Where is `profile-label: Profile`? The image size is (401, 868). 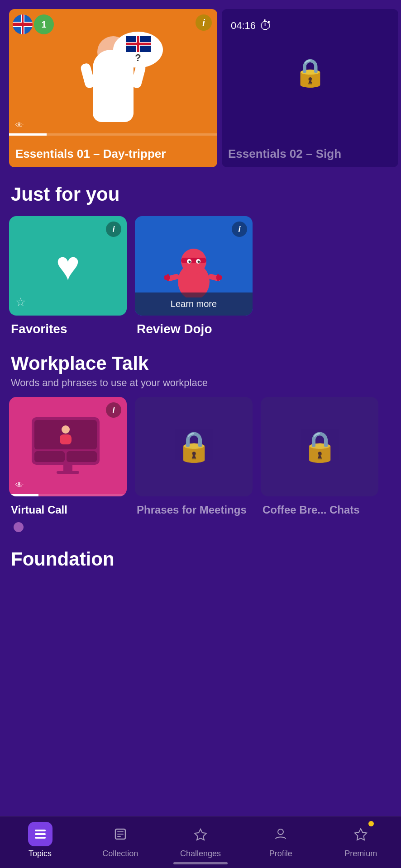 profile-label: Profile is located at coordinates (281, 854).